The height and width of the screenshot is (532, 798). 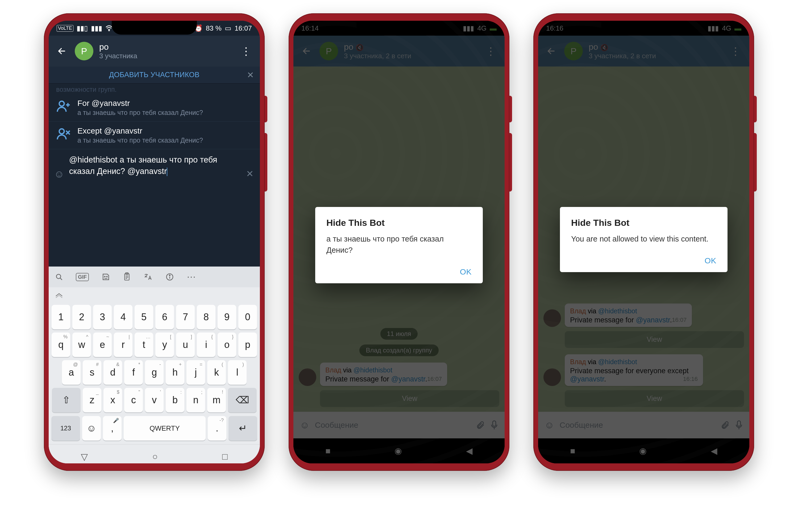 What do you see at coordinates (66, 428) in the screenshot?
I see `key-123: 123` at bounding box center [66, 428].